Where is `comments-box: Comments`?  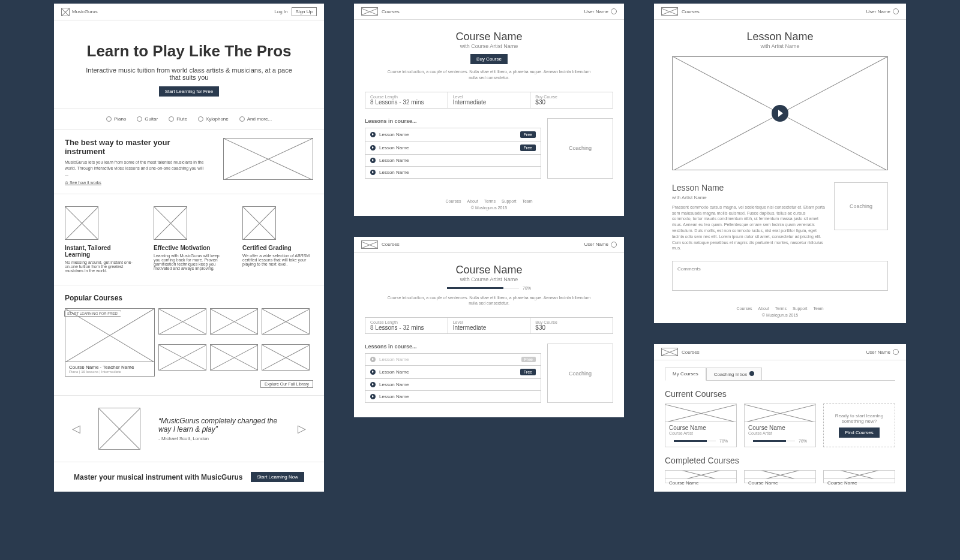
comments-box: Comments is located at coordinates (780, 276).